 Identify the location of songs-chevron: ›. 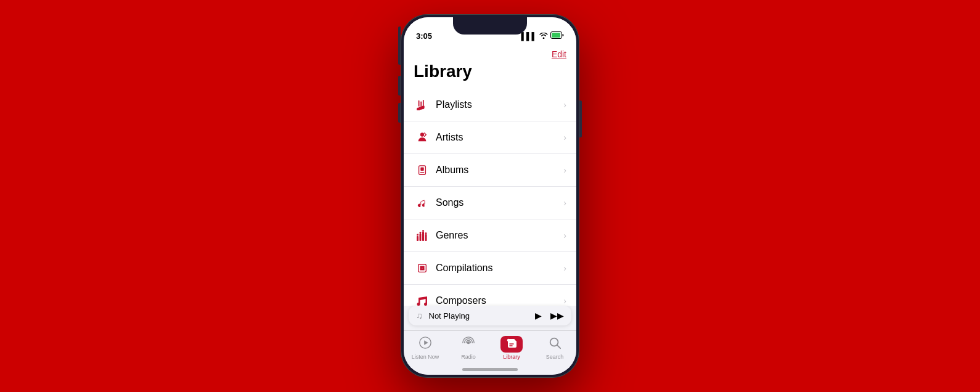
(565, 203).